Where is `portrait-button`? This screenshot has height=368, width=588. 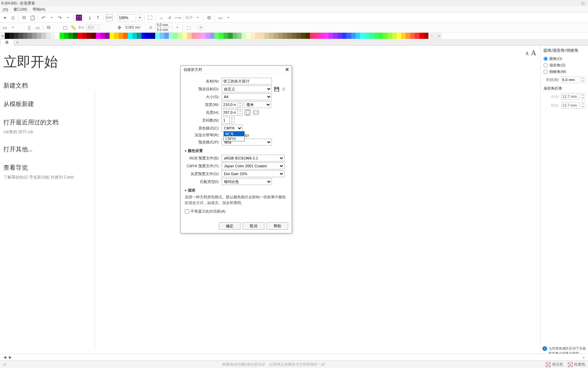
portrait-button is located at coordinates (248, 112).